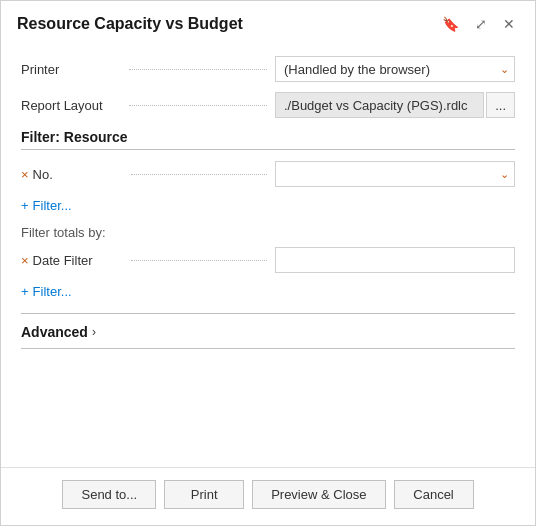 The height and width of the screenshot is (526, 536). Describe the element at coordinates (395, 174) in the screenshot. I see `no-filter-input-wrap: ⌄` at that location.